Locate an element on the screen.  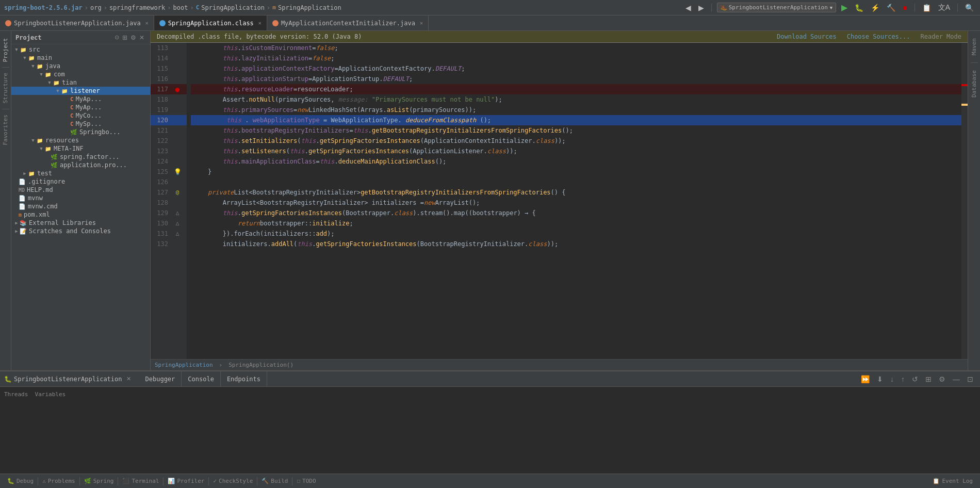
tree-java: ▼ 📁 java is located at coordinates (80, 66).